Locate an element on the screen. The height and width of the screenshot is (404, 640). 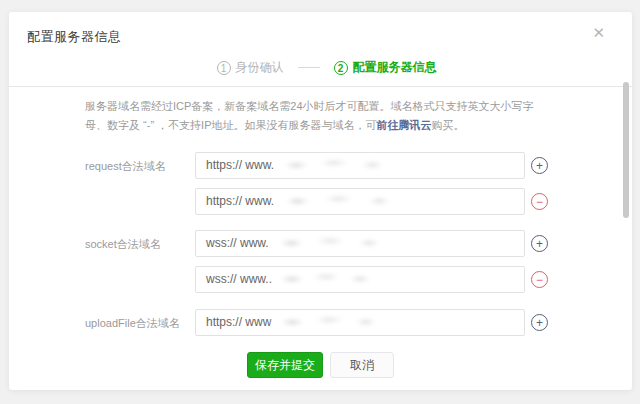
uploadfile-domain-value-1: https:// www is located at coordinates (238, 322).